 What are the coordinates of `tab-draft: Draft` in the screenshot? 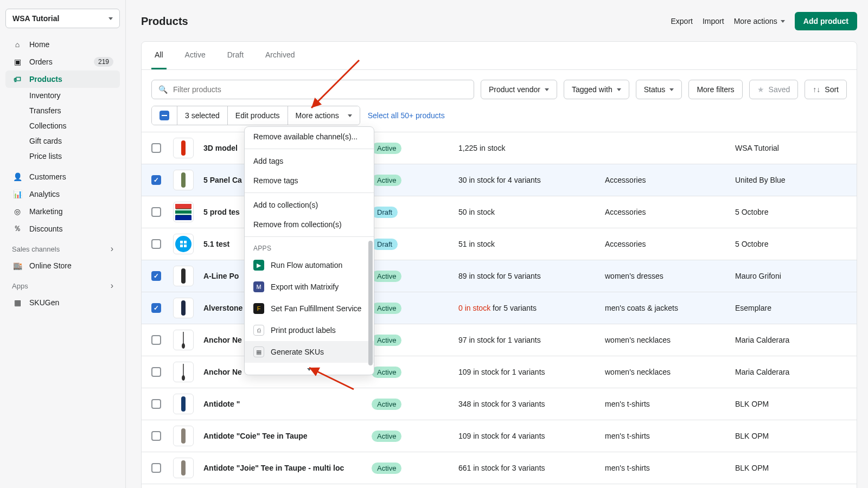 It's located at (235, 55).